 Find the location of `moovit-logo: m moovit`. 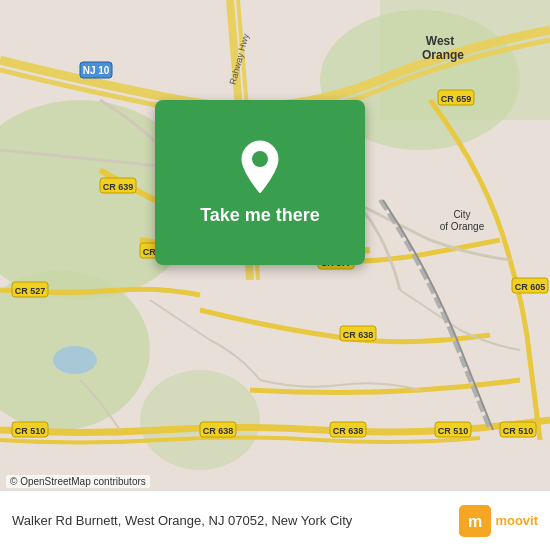

moovit-logo: m moovit is located at coordinates (498, 521).